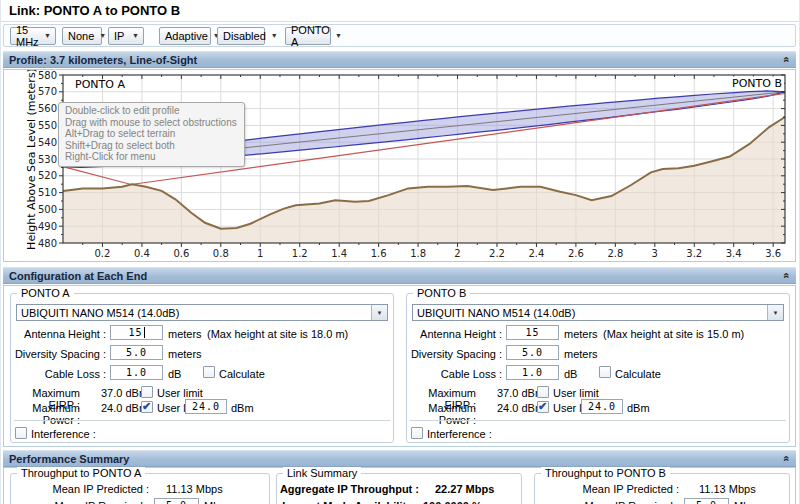 This screenshot has width=800, height=504. I want to click on performance-section-header: Performance Summary «, so click(400, 458).